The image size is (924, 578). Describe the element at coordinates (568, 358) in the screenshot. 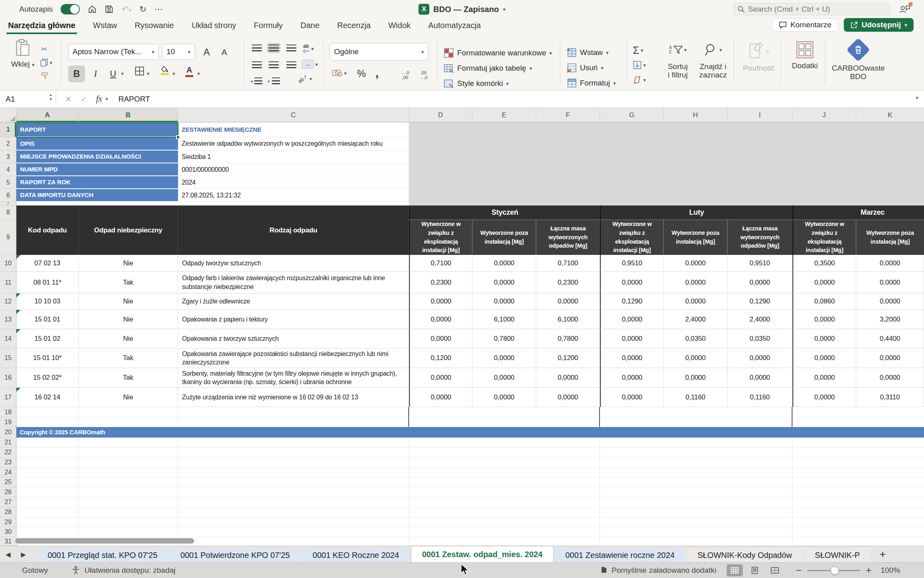

I see `cell-value: 0,1200` at that location.